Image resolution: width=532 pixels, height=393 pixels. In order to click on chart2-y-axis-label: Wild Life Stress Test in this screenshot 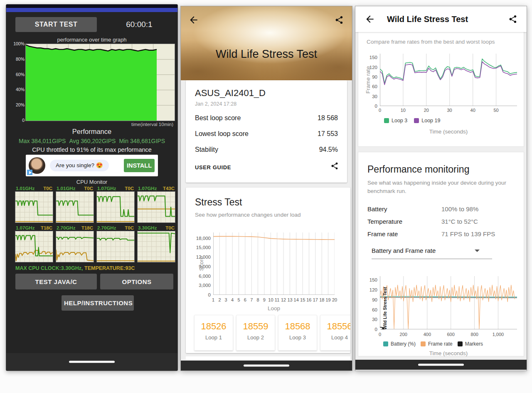, I will do `click(385, 303)`.